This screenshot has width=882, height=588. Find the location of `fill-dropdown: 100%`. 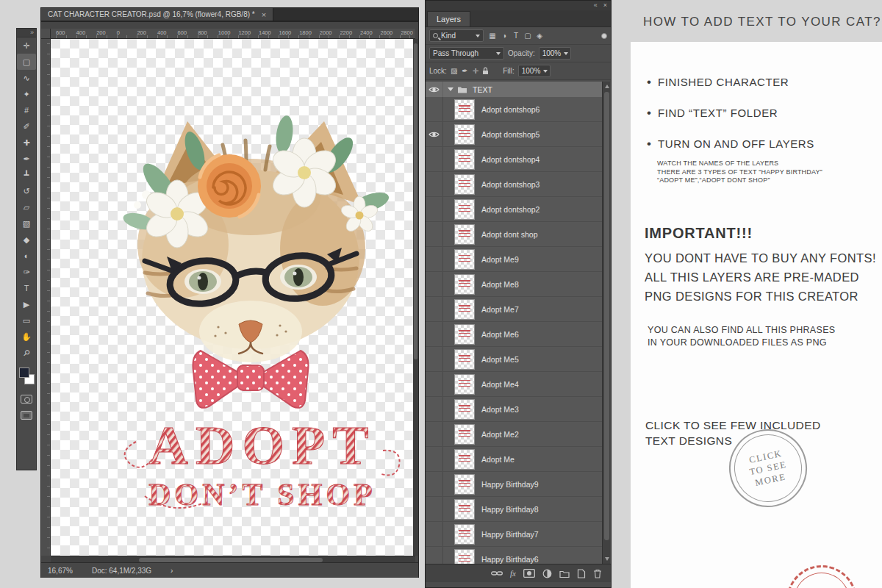

fill-dropdown: 100% is located at coordinates (534, 71).